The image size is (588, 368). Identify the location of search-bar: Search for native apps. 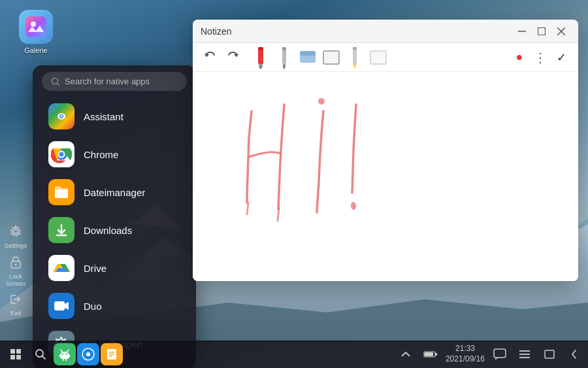
(114, 81).